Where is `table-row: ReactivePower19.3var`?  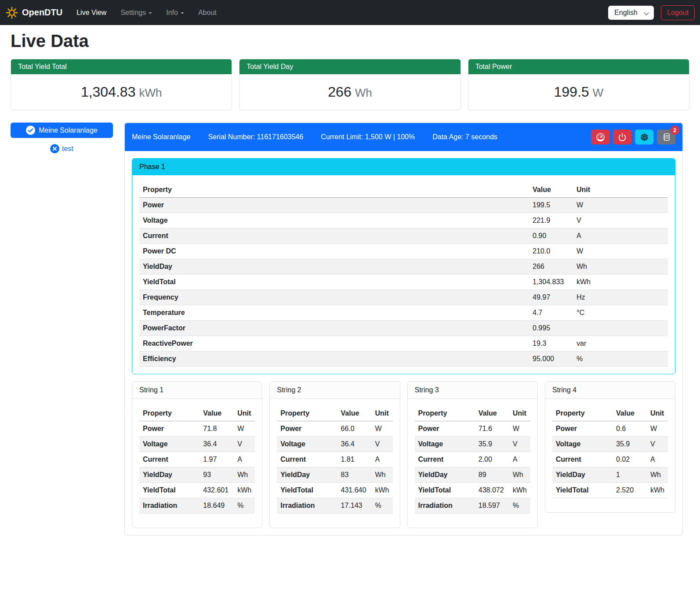 table-row: ReactivePower19.3var is located at coordinates (403, 344).